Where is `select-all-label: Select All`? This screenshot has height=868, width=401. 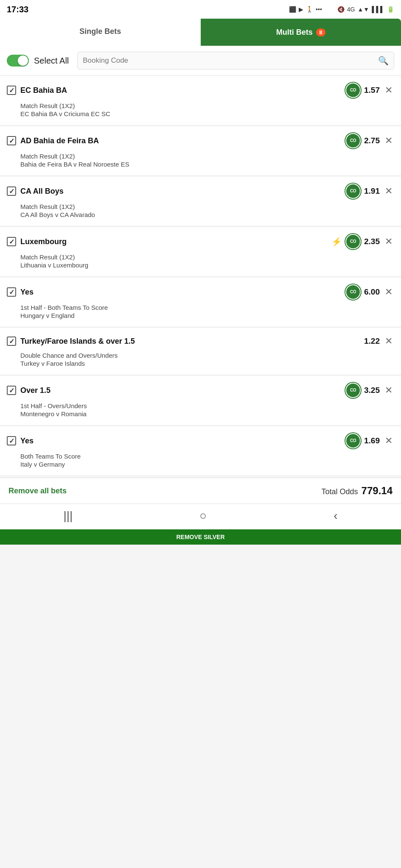 select-all-label: Select All is located at coordinates (51, 61).